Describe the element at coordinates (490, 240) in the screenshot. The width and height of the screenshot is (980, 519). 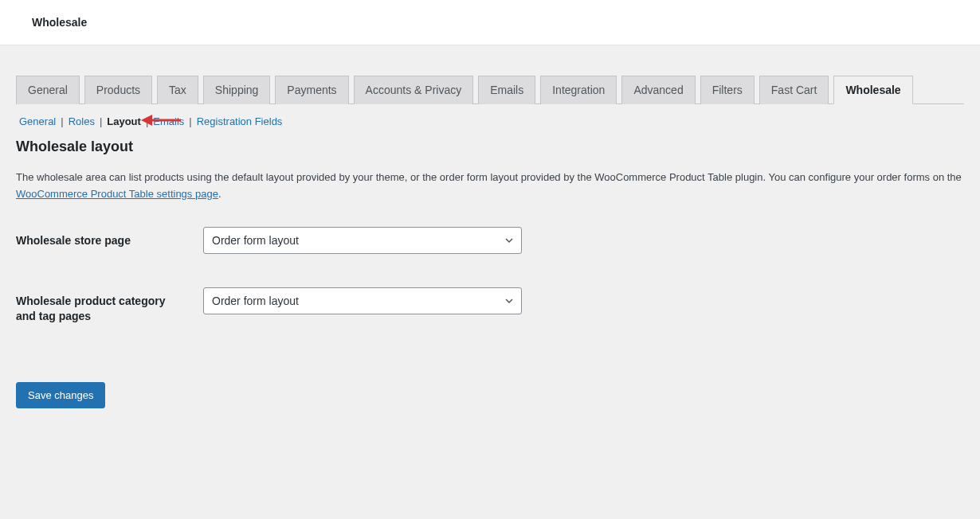
I see `form-row-store-page: Wholesale store page Order form layout` at that location.